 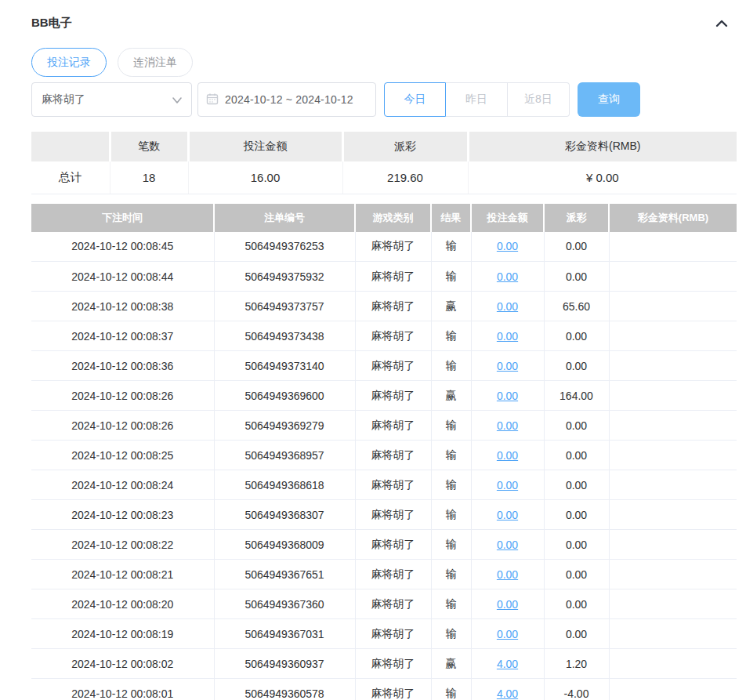 What do you see at coordinates (577, 306) in the screenshot?
I see `payout-cell: 65.60` at bounding box center [577, 306].